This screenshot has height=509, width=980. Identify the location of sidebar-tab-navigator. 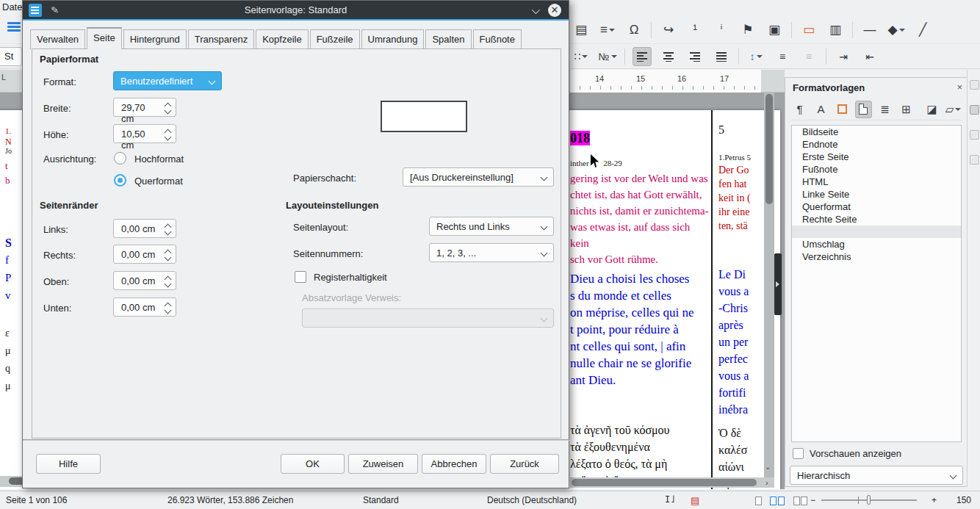
(974, 160).